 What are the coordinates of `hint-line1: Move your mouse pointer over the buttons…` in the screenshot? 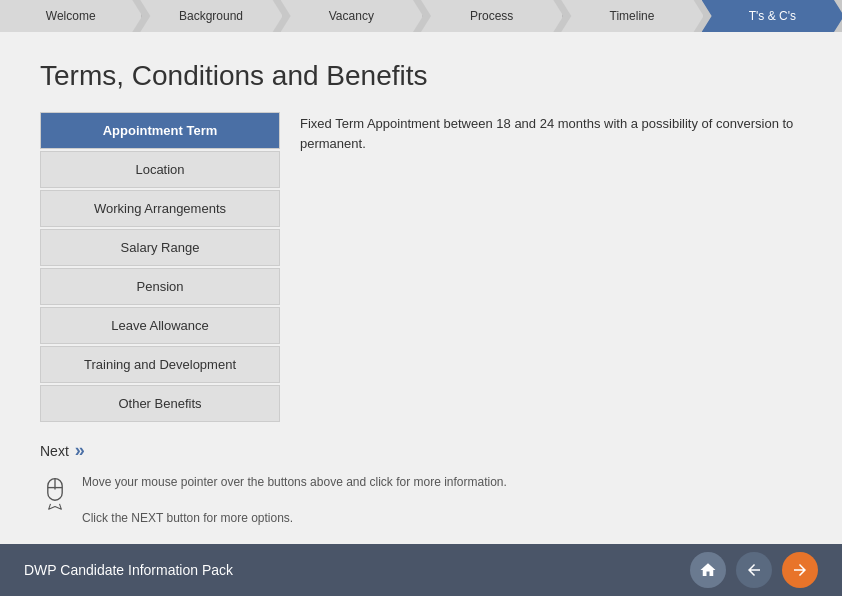 It's located at (294, 482).